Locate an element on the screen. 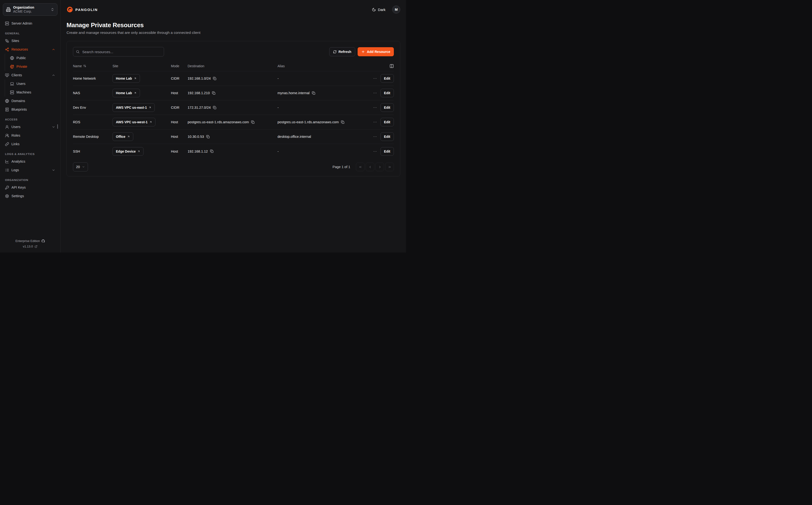 This screenshot has width=812, height=505. table-toolbar: Refresh Add Resource is located at coordinates (233, 52).